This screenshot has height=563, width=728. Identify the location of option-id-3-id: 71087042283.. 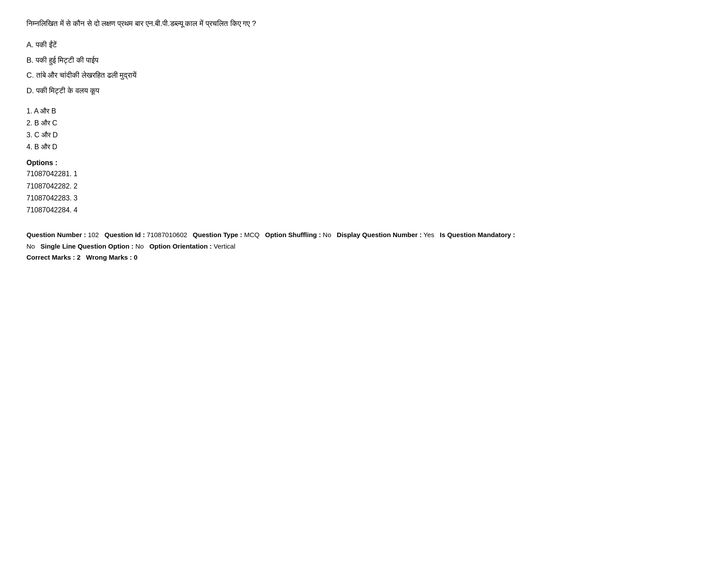
(49, 198).